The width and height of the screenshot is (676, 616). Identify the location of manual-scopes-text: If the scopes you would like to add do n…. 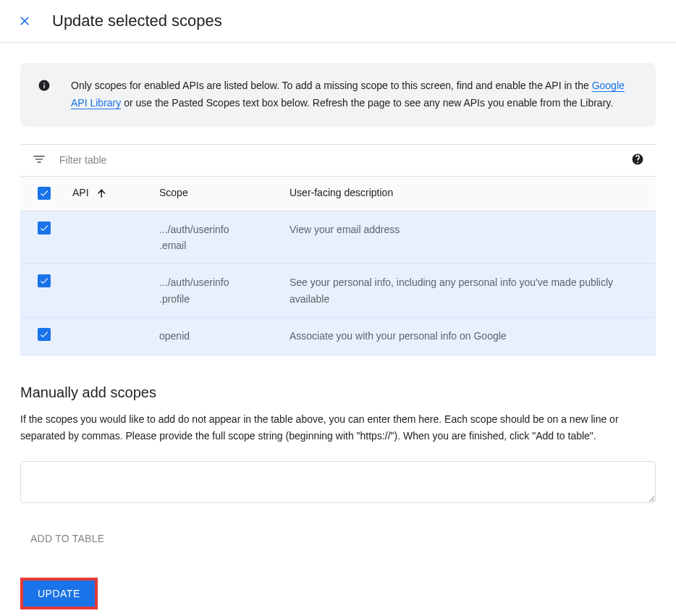
(338, 429).